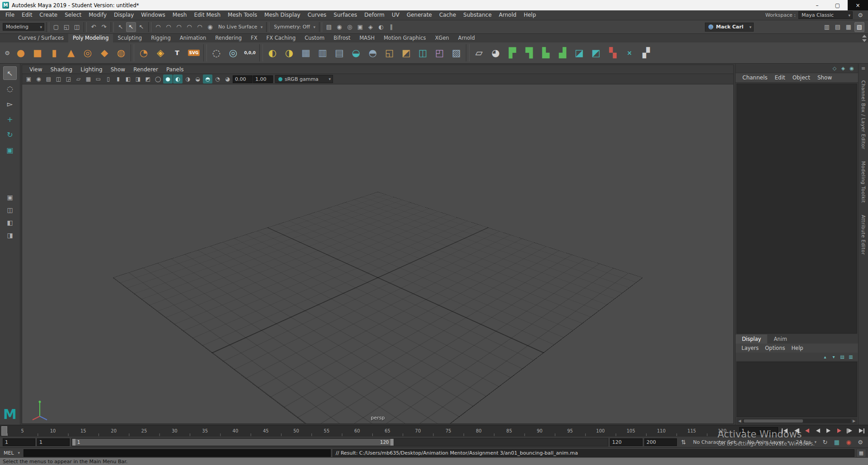 The width and height of the screenshot is (868, 465). Describe the element at coordinates (71, 53) in the screenshot. I see `poly-cone-icon: ▲` at that location.